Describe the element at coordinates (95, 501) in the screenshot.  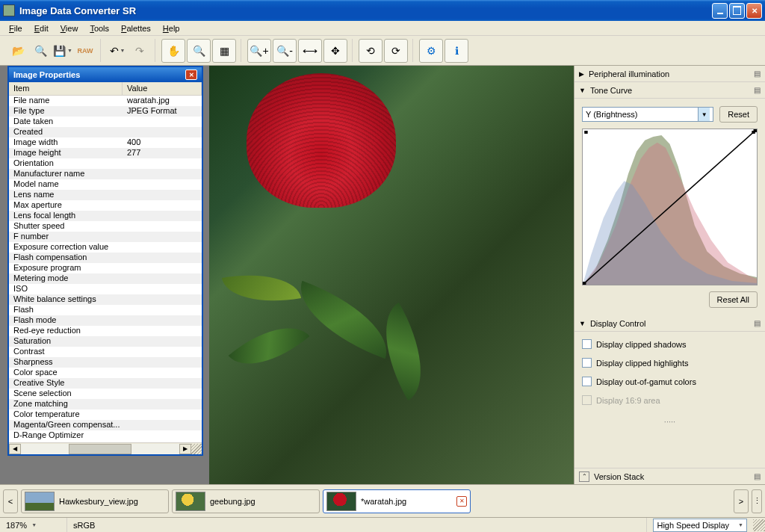
I see `thumbnail-item: Hawkesbury_view.jpg` at that location.